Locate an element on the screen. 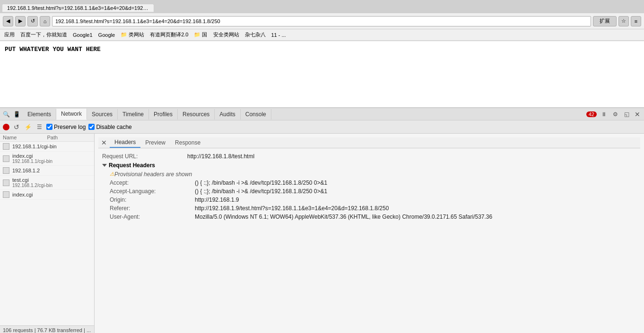  list-item: index.cgi 192.168.1.1/cgi-bin is located at coordinates (47, 159).